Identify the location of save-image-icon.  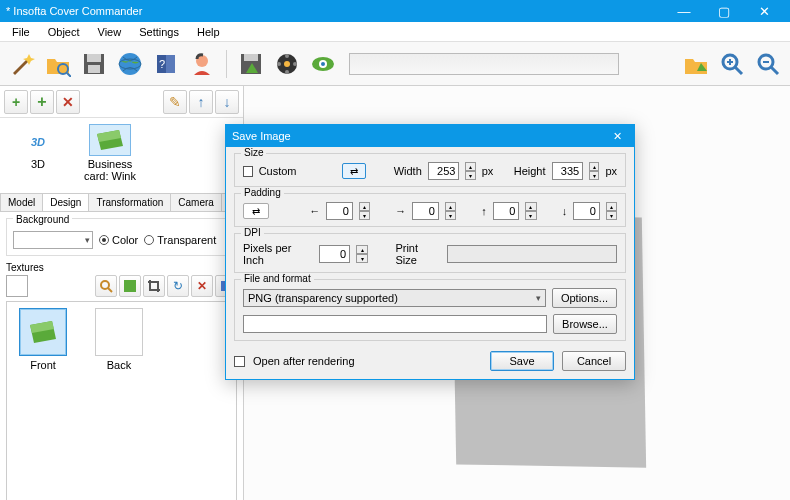
(251, 64).